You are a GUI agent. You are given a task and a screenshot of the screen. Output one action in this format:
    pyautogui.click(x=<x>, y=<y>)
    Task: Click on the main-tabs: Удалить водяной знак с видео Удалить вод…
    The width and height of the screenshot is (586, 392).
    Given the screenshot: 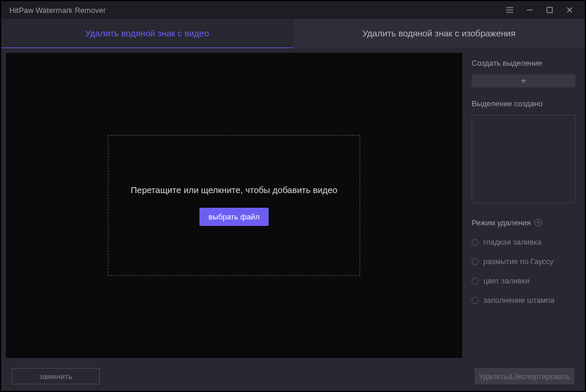 What is the action you would take?
    pyautogui.click(x=293, y=33)
    